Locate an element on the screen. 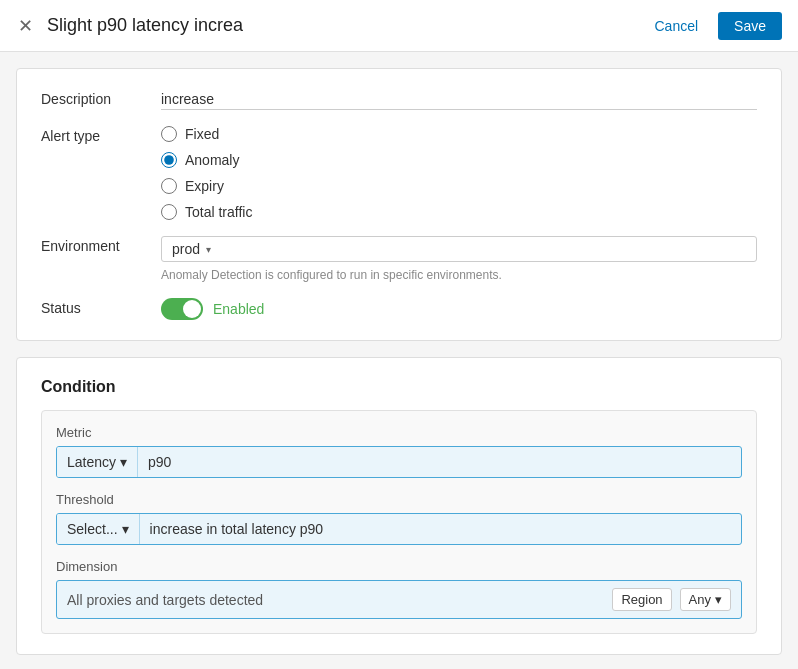 This screenshot has width=798, height=669. threshold-dropdown-value: Select... is located at coordinates (92, 529).